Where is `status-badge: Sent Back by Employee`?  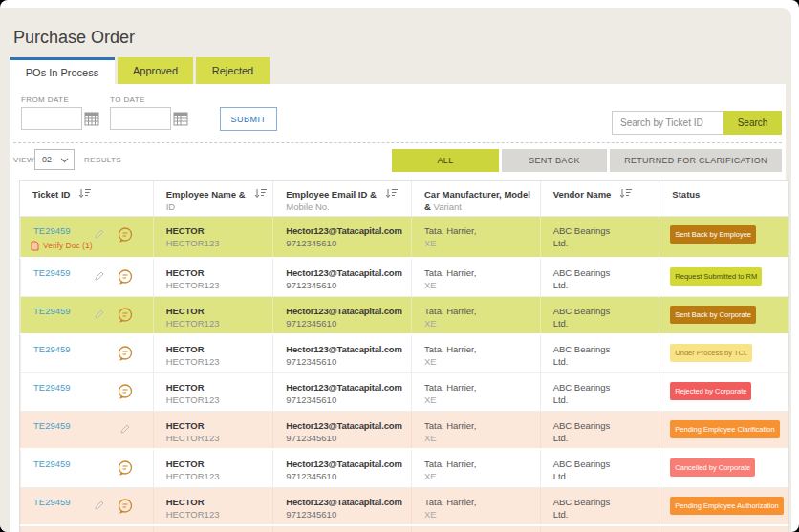
status-badge: Sent Back by Employee is located at coordinates (713, 235).